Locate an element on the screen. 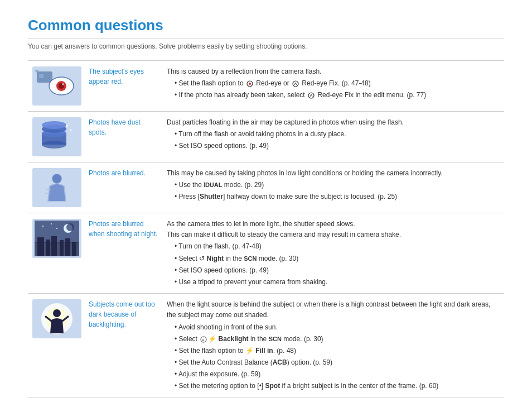 Image resolution: width=532 pixels, height=402 pixels. table-row: Photos are blurred. This may be caused b… is located at coordinates (266, 188).